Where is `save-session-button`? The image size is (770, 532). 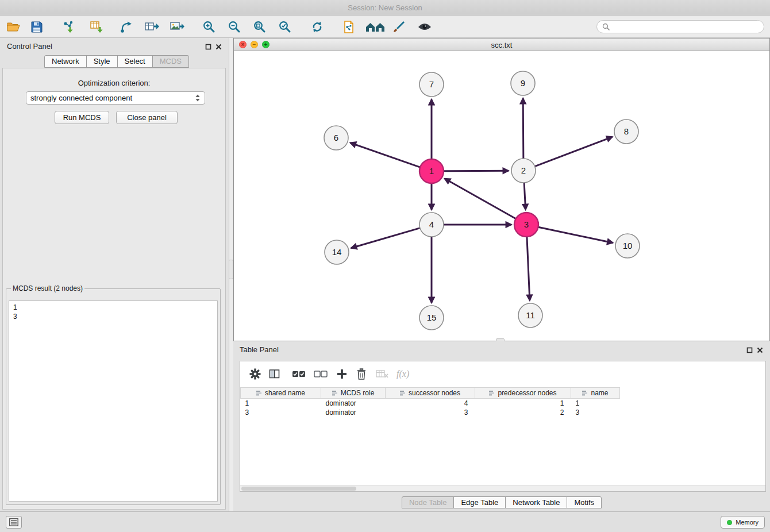 save-session-button is located at coordinates (37, 27).